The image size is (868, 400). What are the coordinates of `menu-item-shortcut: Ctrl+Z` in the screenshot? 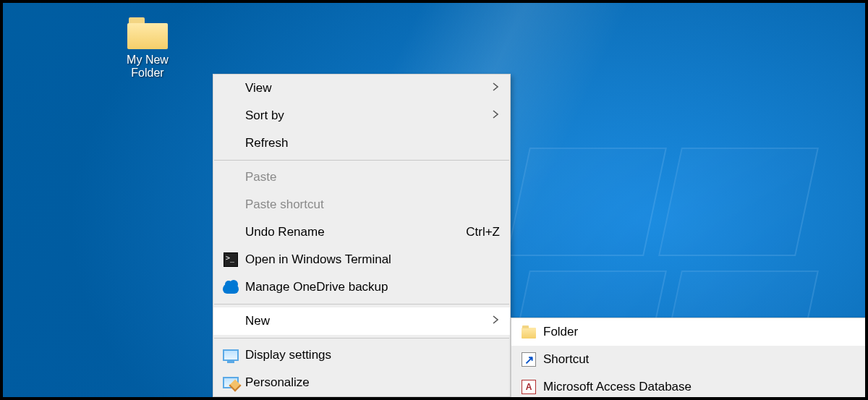 It's located at (483, 232).